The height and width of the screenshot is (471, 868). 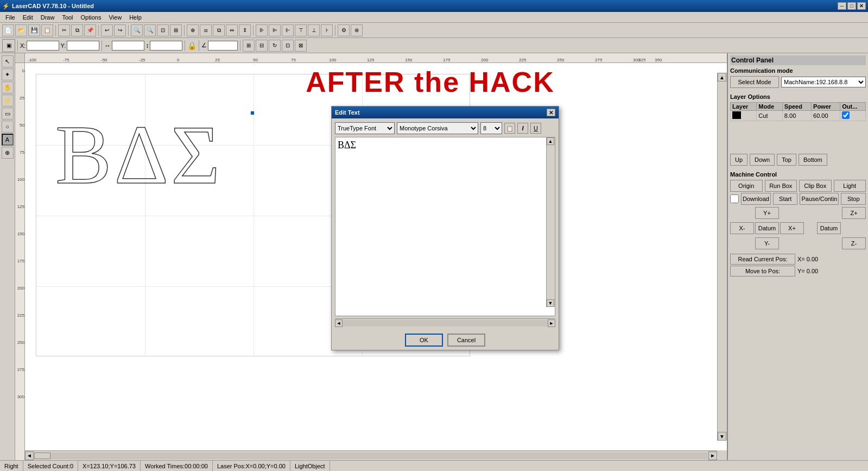 What do you see at coordinates (755, 82) in the screenshot?
I see `select-mode-button: Select Mode` at bounding box center [755, 82].